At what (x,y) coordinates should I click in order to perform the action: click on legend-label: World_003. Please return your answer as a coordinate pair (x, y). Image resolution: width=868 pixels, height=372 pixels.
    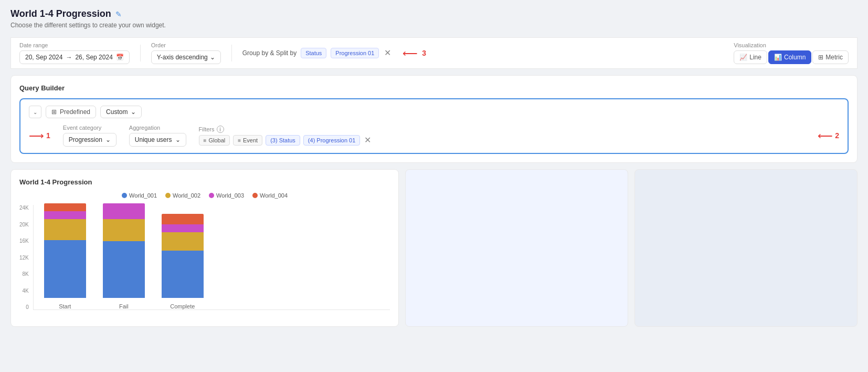
    Looking at the image, I should click on (230, 195).